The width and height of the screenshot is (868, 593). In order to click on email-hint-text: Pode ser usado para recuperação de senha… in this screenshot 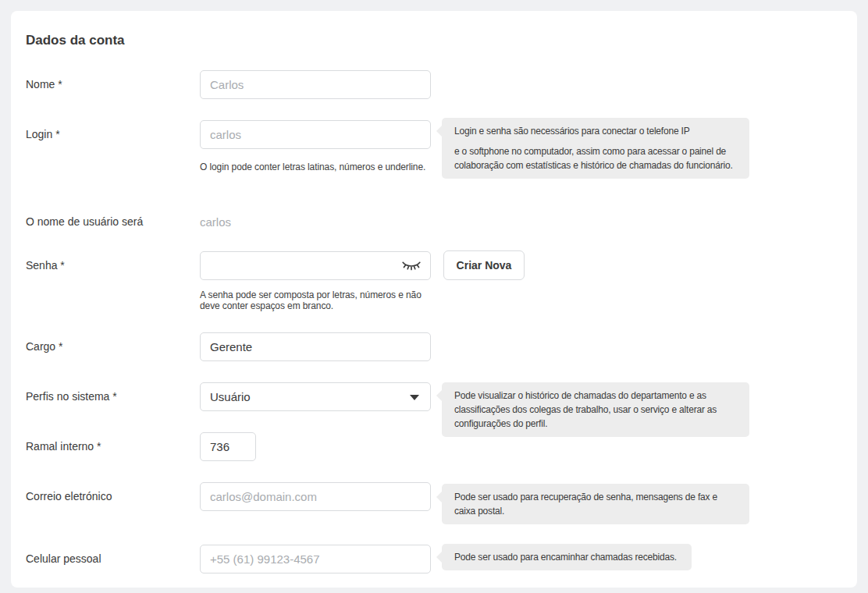, I will do `click(596, 504)`.